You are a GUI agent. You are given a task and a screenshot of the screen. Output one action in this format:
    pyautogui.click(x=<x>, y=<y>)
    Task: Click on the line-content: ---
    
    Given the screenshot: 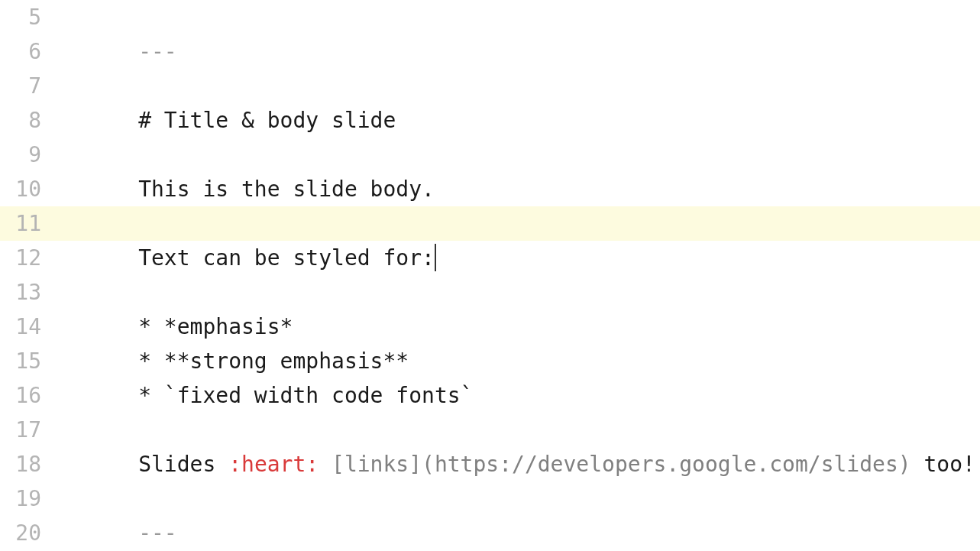 What is the action you would take?
    pyautogui.click(x=516, y=517)
    